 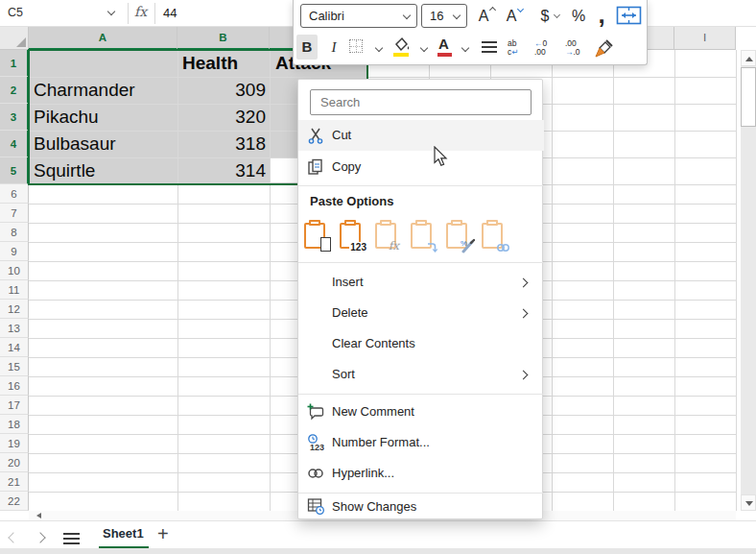 What do you see at coordinates (13, 538) in the screenshot?
I see `prev-sheet-chevron-icon` at bounding box center [13, 538].